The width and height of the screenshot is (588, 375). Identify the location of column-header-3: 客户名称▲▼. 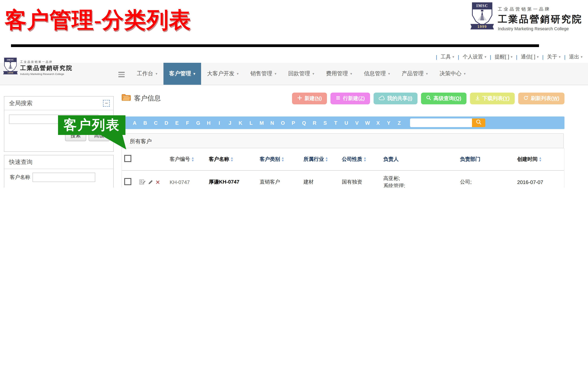
(234, 159).